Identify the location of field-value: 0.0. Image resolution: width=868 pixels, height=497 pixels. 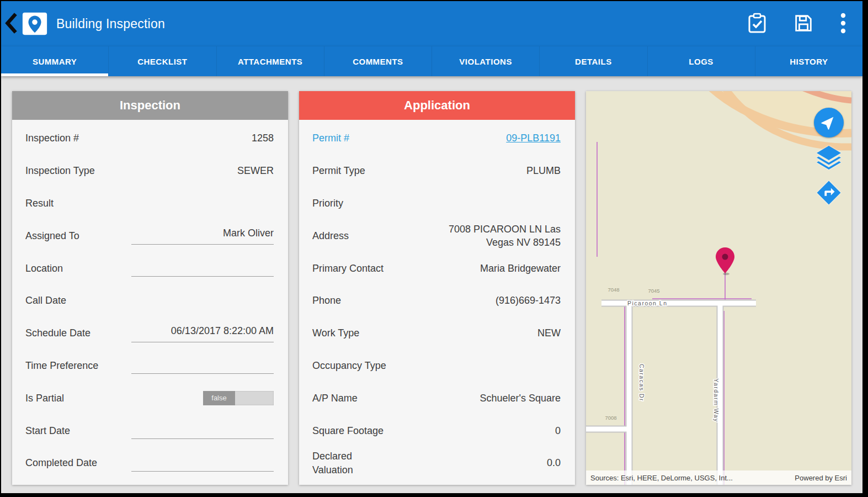
(554, 463).